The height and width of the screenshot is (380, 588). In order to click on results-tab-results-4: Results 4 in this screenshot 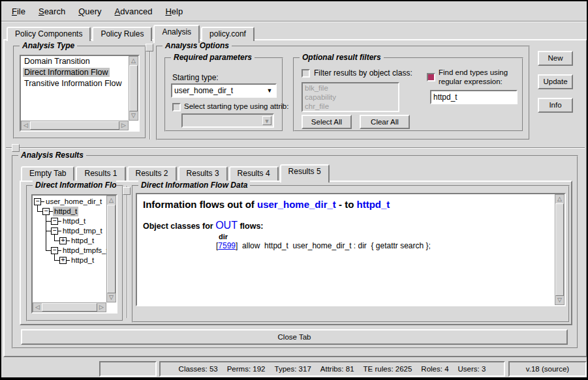, I will do `click(254, 173)`.